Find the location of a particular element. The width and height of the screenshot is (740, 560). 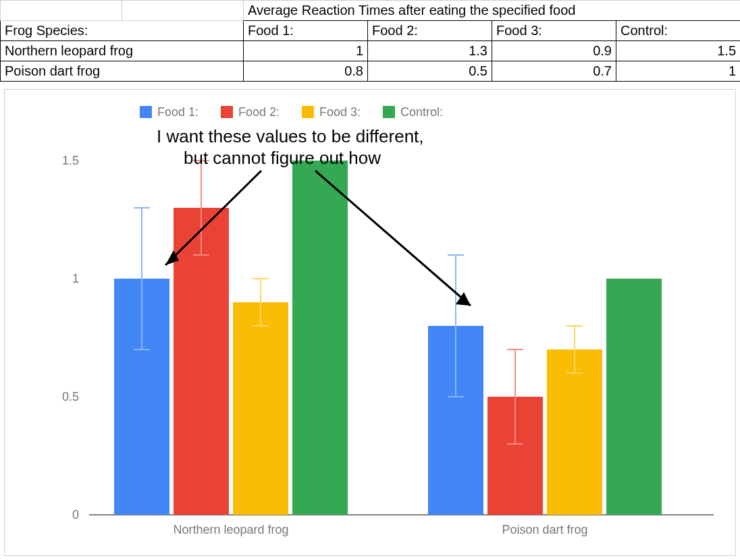

col-header-food3: Food 3: is located at coordinates (554, 31).